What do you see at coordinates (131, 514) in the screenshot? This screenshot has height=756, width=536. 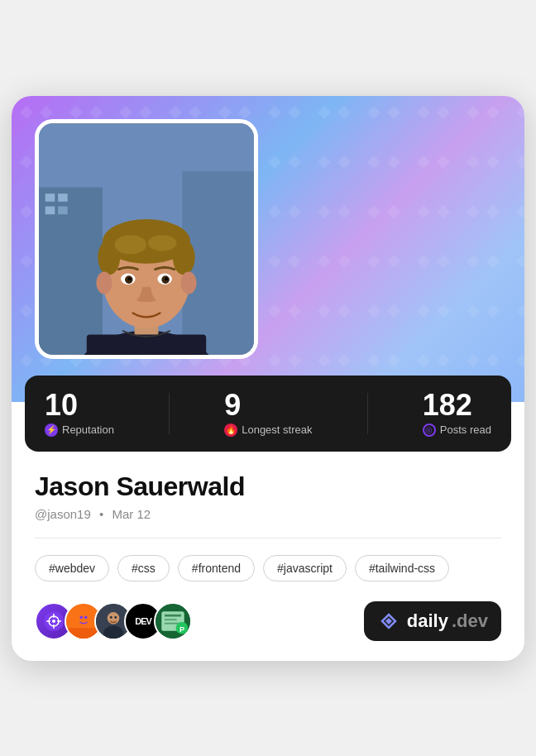 I see `user-date: Mar 12` at bounding box center [131, 514].